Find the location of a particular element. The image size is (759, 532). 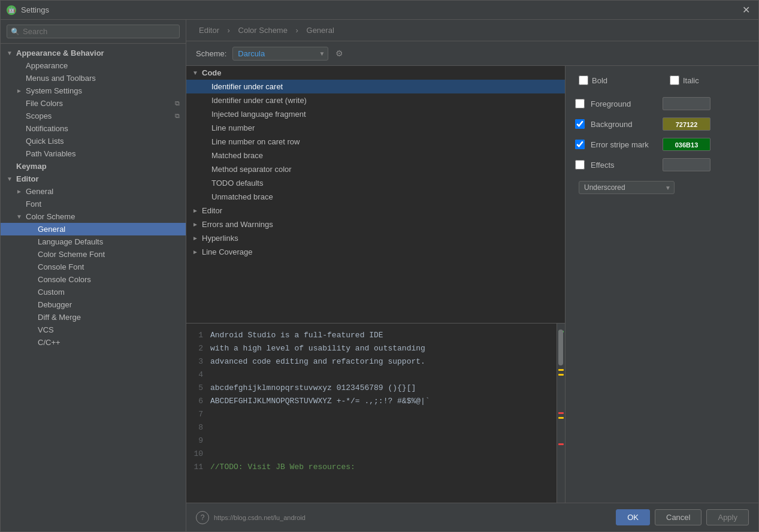

sidebar-item-cpp: C/C++ is located at coordinates (93, 343).